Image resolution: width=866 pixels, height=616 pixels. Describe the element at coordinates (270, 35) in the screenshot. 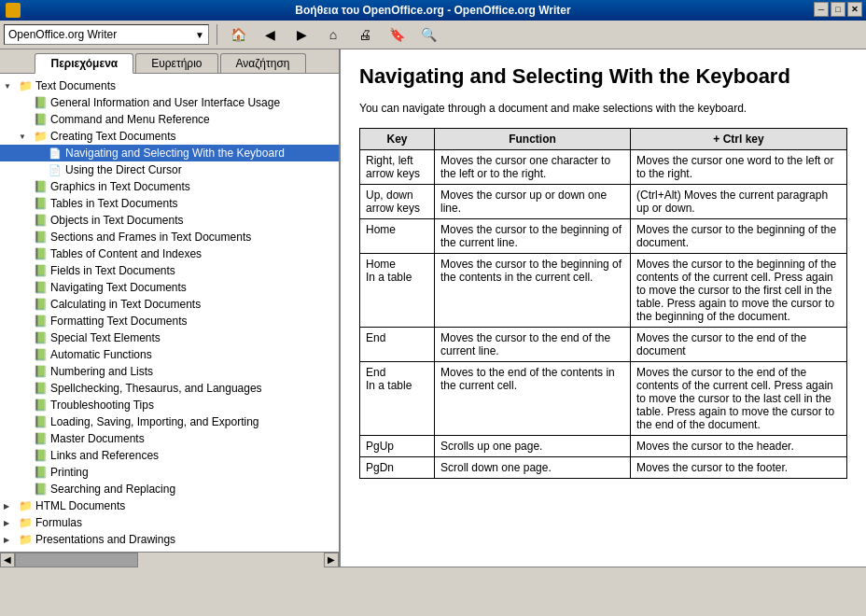

I see `back-button: ◀` at that location.